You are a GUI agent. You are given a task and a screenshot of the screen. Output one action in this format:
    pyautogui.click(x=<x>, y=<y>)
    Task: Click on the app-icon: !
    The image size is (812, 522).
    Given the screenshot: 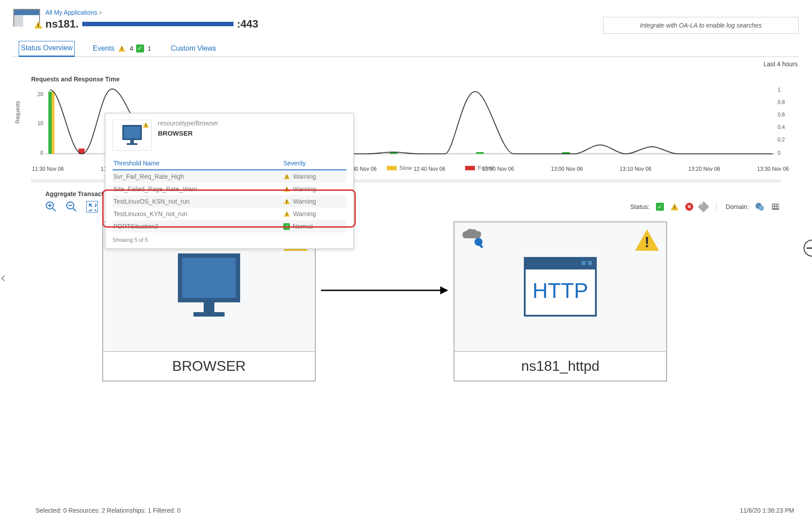 What is the action you would take?
    pyautogui.click(x=27, y=18)
    